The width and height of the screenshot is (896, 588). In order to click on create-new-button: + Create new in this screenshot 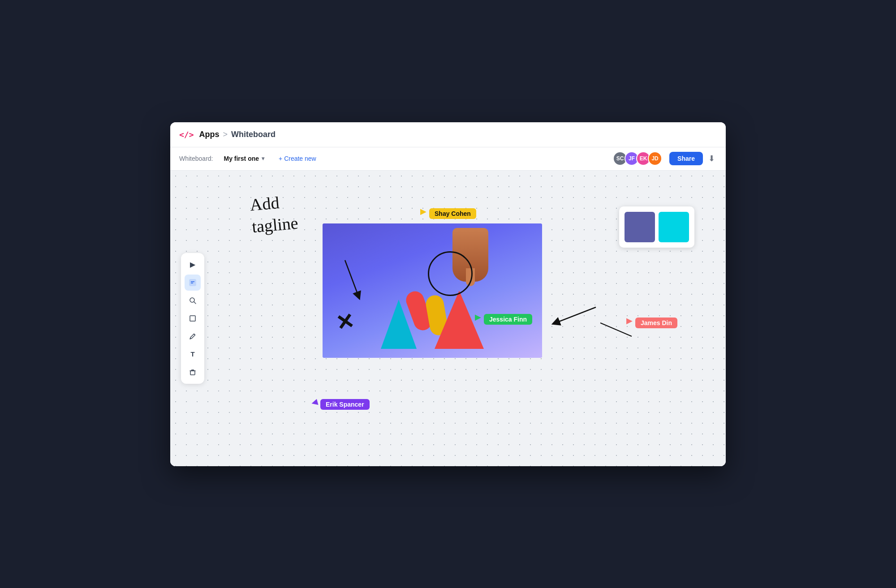, I will do `click(297, 159)`.